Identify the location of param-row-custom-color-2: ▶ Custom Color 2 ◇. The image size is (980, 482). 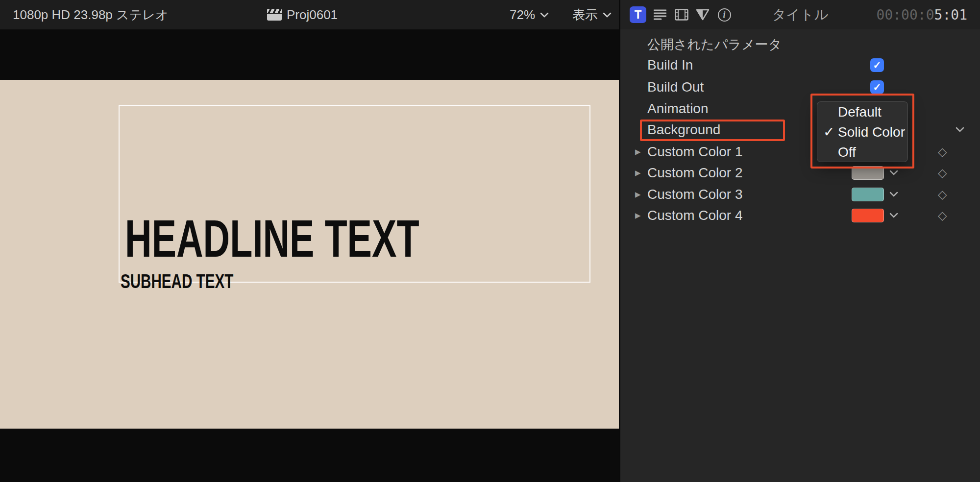
(800, 173).